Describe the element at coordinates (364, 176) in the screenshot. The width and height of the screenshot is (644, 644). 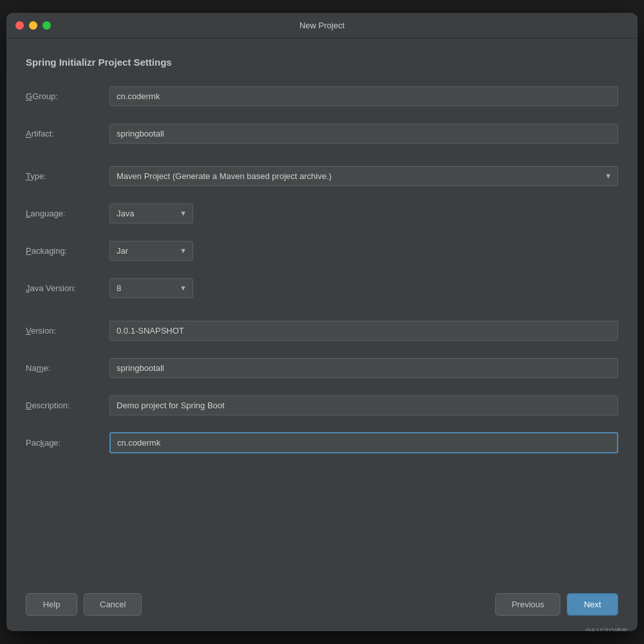
I see `type-select: Maven Project (Generate a Maven based pr…` at that location.